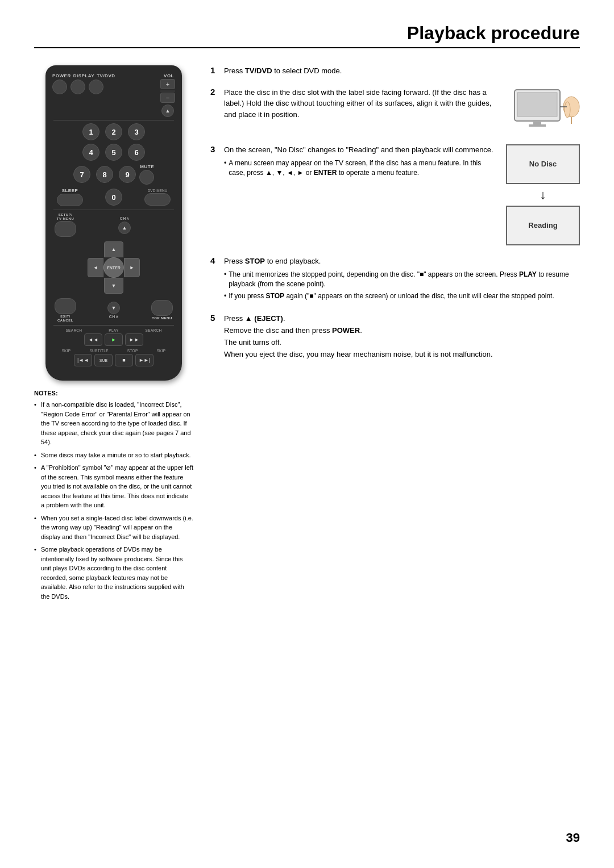  Describe the element at coordinates (65, 306) in the screenshot. I see `exit-button` at that location.